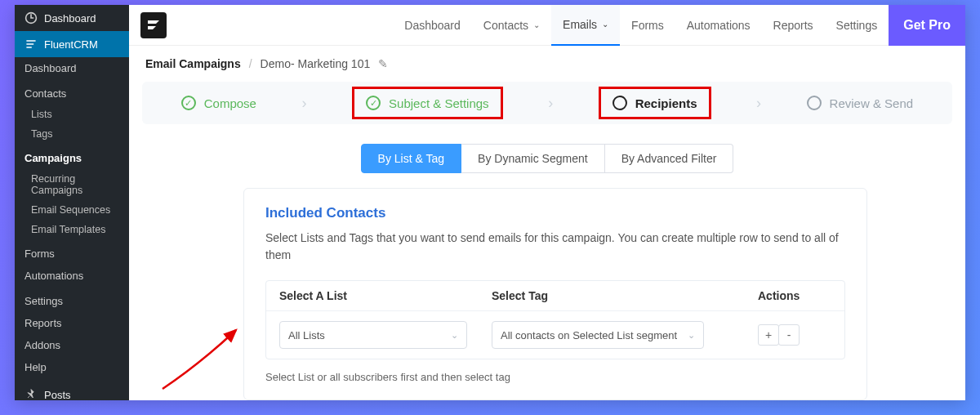 This screenshot has width=980, height=415. What do you see at coordinates (789, 335) in the screenshot?
I see `remove-row-button: -` at bounding box center [789, 335].